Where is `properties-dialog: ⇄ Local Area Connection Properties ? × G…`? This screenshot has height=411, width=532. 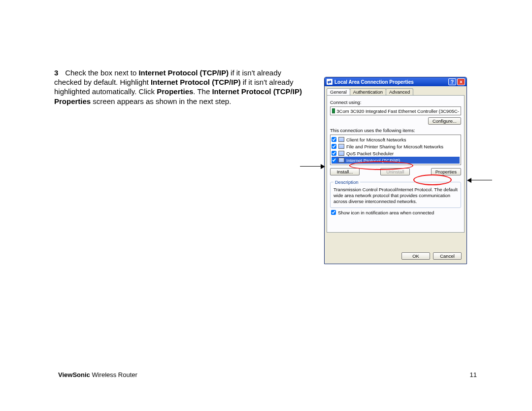 properties-dialog: ⇄ Local Area Connection Properties ? × G… is located at coordinates (396, 171).